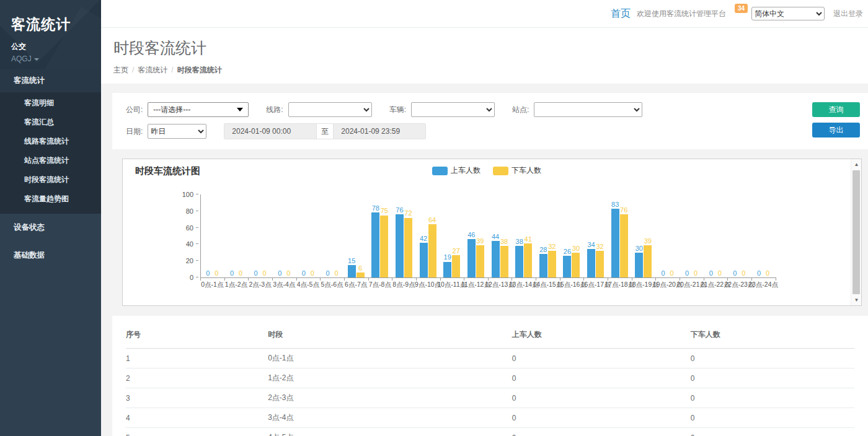  Describe the element at coordinates (836, 110) in the screenshot. I see `query-button: 查询` at that location.